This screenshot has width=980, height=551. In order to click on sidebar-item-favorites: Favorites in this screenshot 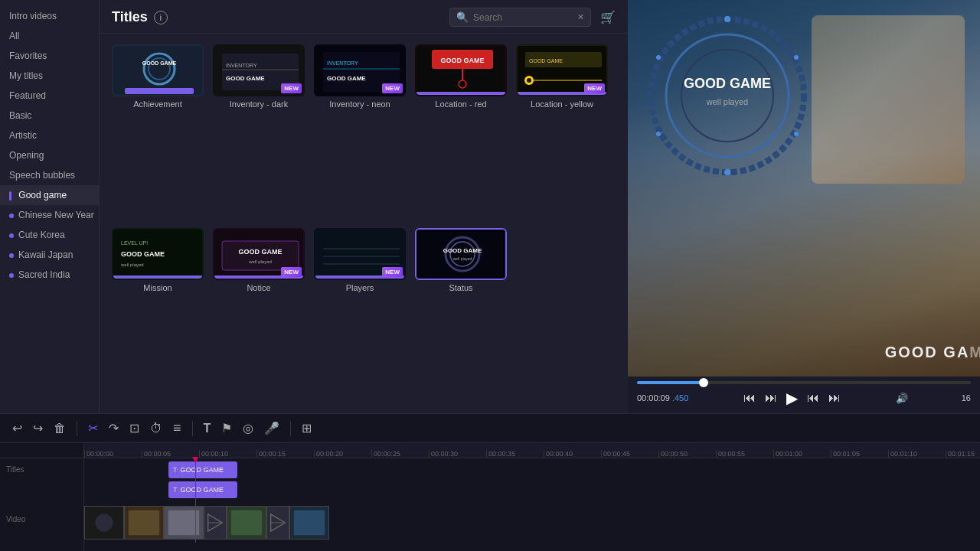, I will do `click(49, 56)`.